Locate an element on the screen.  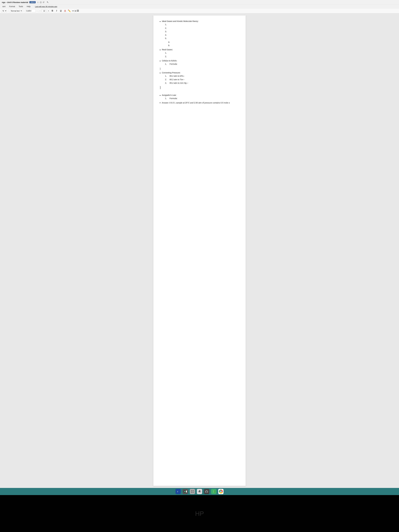
bullet-item-real-gases: • Real Gases: 1. 2. is located at coordinates (200, 53).